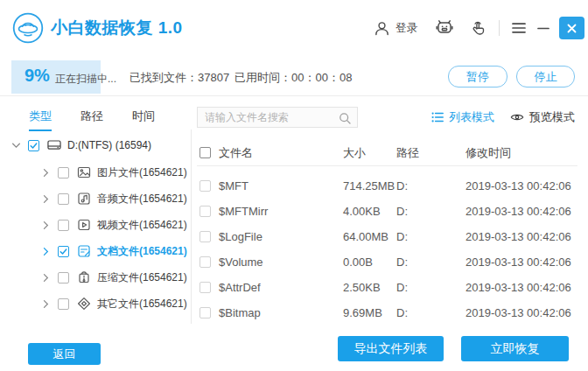 The image size is (588, 371). What do you see at coordinates (144, 120) in the screenshot?
I see `tab-time: 时间` at bounding box center [144, 120].